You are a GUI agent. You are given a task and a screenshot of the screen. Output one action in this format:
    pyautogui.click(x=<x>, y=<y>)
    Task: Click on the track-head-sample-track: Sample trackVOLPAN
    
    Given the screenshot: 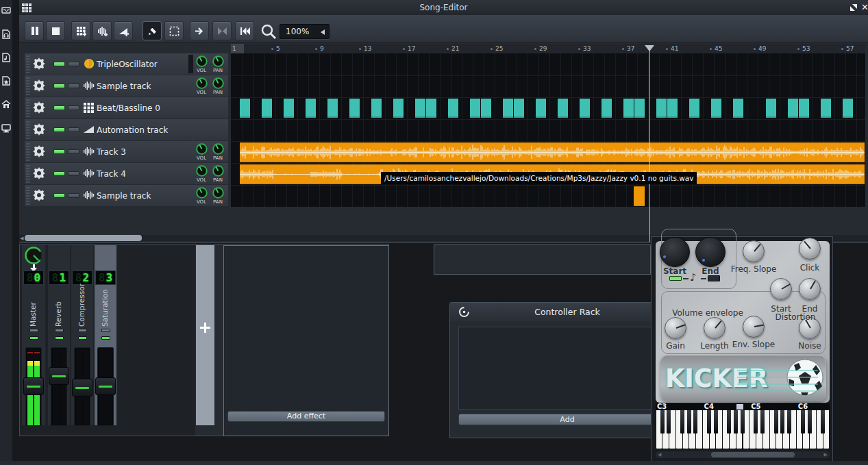 What is the action you would take?
    pyautogui.click(x=126, y=86)
    